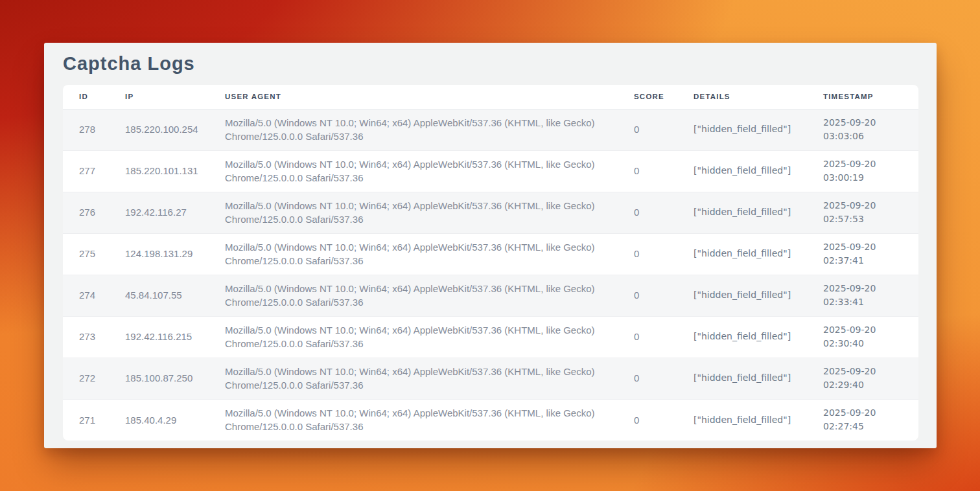  What do you see at coordinates (863, 337) in the screenshot?
I see `cell-timestamp: 2025-09-20 02:30:40` at bounding box center [863, 337].